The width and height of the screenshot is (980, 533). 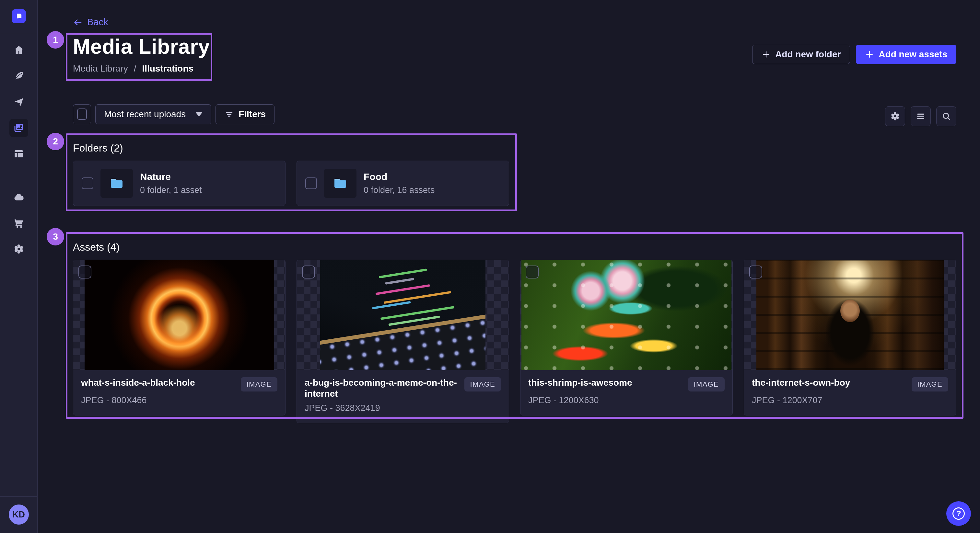 What do you see at coordinates (171, 183) in the screenshot?
I see `folder-text: Nature 0 folder, 1 asset` at bounding box center [171, 183].